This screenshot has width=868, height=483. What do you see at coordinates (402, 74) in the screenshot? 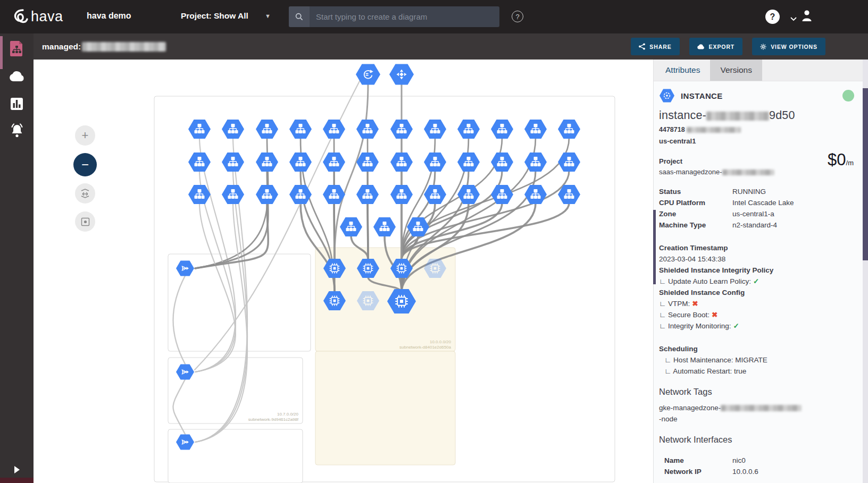
I see `node-gke-gke` at bounding box center [402, 74].